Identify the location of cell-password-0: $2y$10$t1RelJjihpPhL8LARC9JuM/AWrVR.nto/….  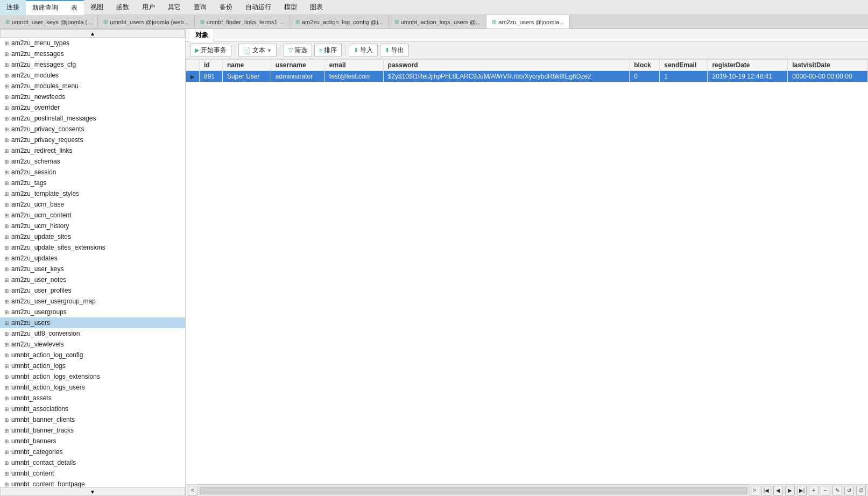
(506, 76).